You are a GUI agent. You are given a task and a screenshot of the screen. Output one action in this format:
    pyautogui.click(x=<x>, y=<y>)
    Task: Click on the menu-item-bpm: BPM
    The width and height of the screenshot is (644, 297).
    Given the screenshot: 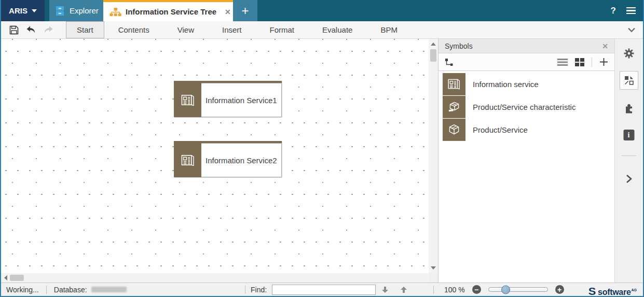 What is the action you would take?
    pyautogui.click(x=389, y=30)
    